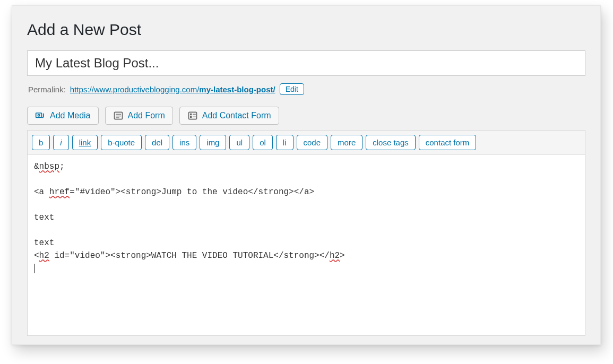 This screenshot has width=613, height=364. Describe the element at coordinates (47, 89) in the screenshot. I see `permalink-label: Permalink:` at that location.